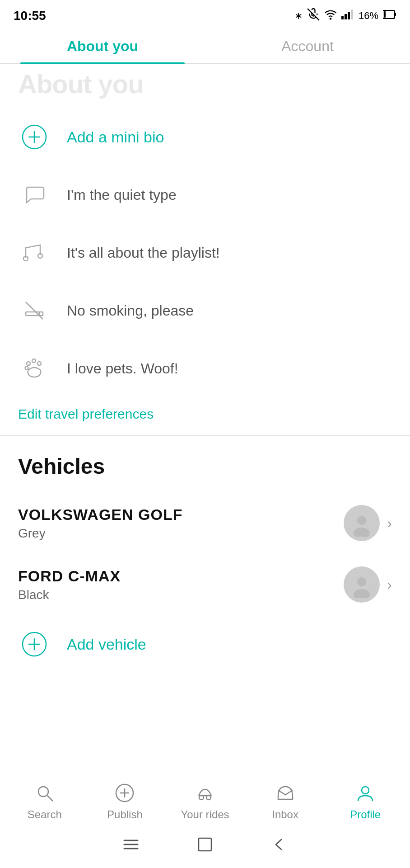 The height and width of the screenshot is (868, 410). Describe the element at coordinates (205, 311) in the screenshot. I see `pref-smoking: No smoking, please` at that location.